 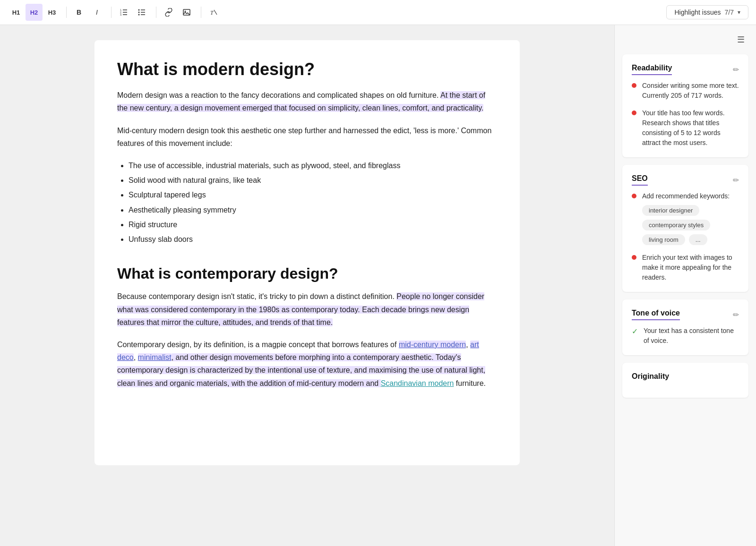 What do you see at coordinates (79, 12) in the screenshot?
I see `bold-button: B` at bounding box center [79, 12].